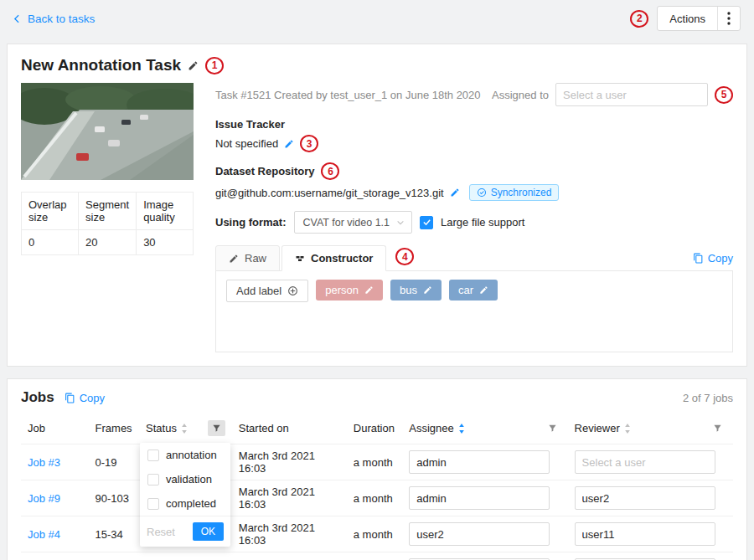 Image resolution: width=754 pixels, height=560 pixels. What do you see at coordinates (455, 193) in the screenshot?
I see `edit-repository-icon` at bounding box center [455, 193].